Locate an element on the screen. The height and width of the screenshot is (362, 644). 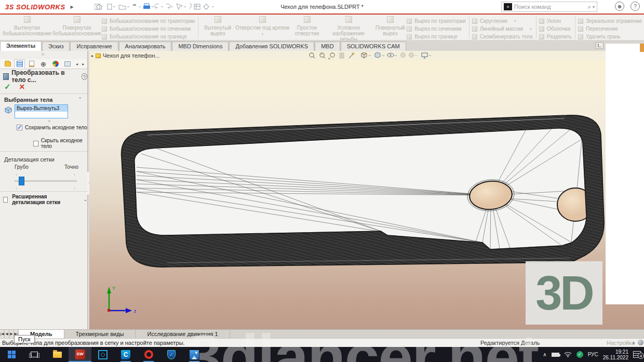
draft-button: Уклон is located at coordinates (556, 21).